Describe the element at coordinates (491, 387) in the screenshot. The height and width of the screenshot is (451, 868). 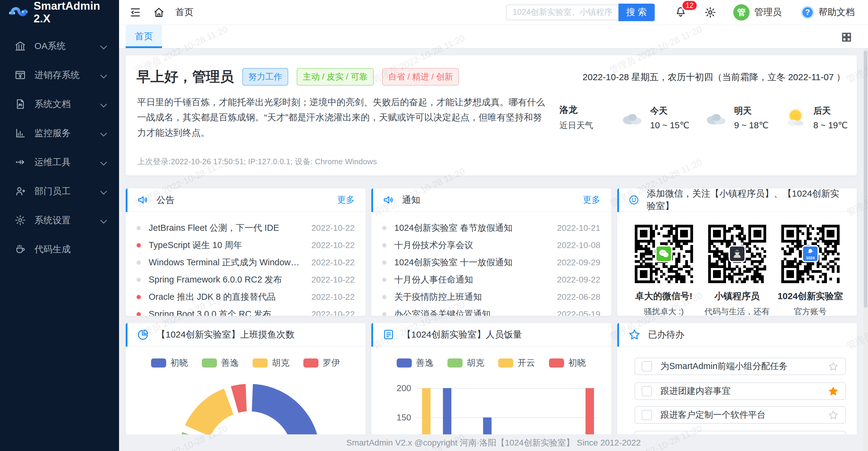
I see `meal-chart-card: 【1024创新实验室】人员饭量 善逸胡克开云初晓 200150` at that location.